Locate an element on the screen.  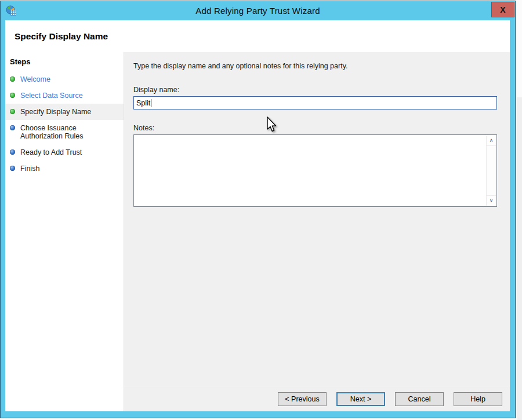
steps-heading: Steps is located at coordinates (64, 64).